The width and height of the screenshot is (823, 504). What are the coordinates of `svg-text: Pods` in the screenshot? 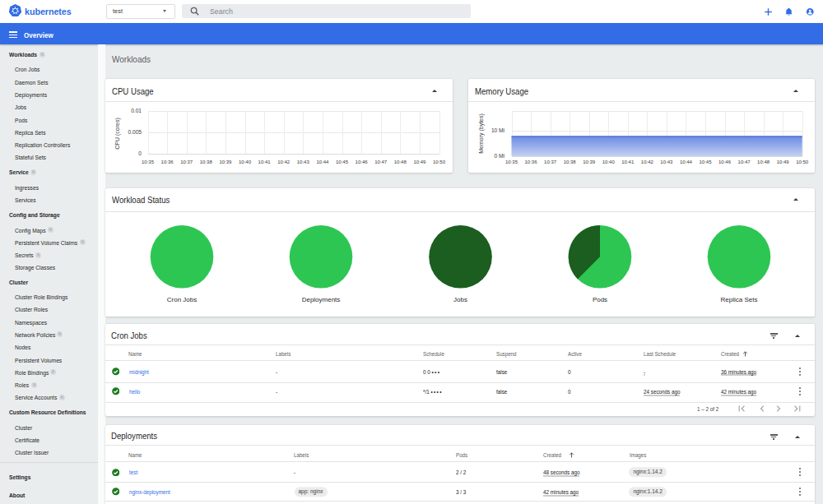 It's located at (600, 299).